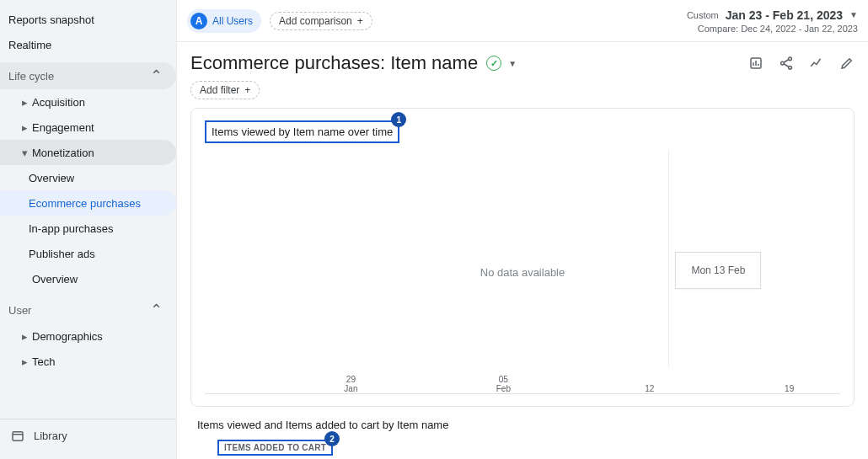 The width and height of the screenshot is (868, 459). I want to click on annotation-badge-2: 2, so click(332, 439).